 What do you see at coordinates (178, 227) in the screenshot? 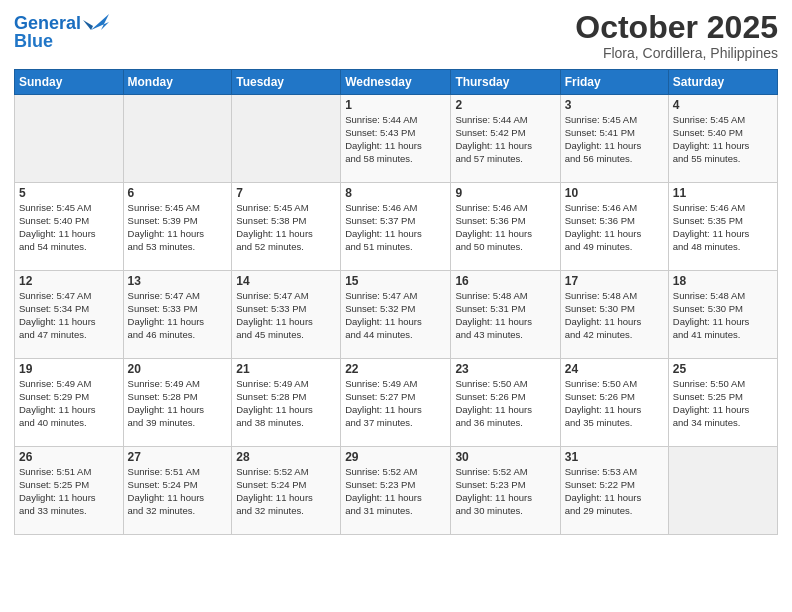
I see `table-row: 6Sunrise: 5:45 AMSunset: 5:39 PMDaylight…` at bounding box center [178, 227].